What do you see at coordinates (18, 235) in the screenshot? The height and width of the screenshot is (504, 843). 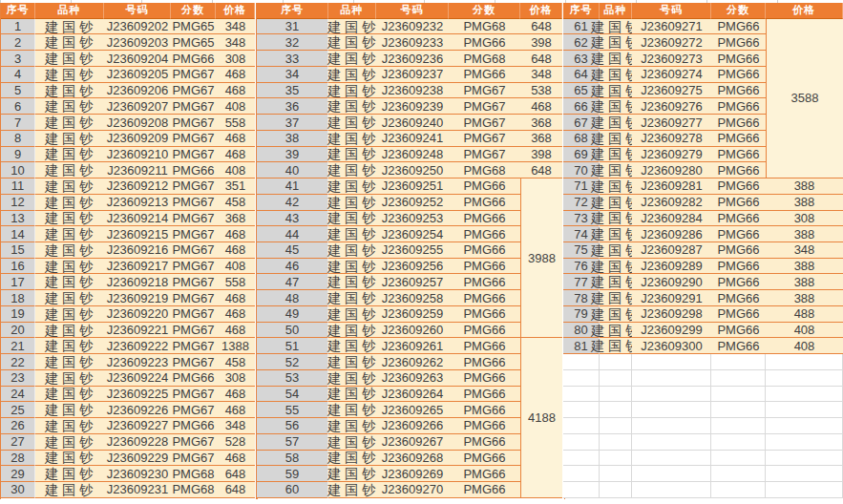 I see `cell-serial: 14` at bounding box center [18, 235].